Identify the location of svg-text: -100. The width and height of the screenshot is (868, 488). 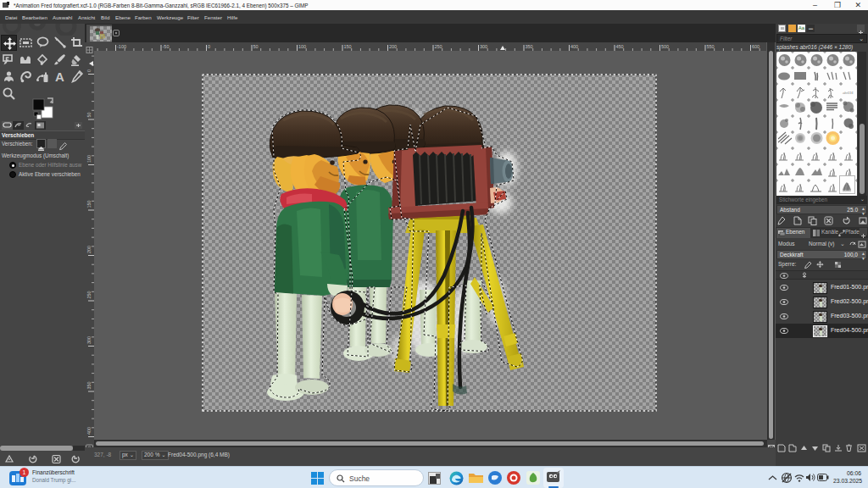
(122, 47).